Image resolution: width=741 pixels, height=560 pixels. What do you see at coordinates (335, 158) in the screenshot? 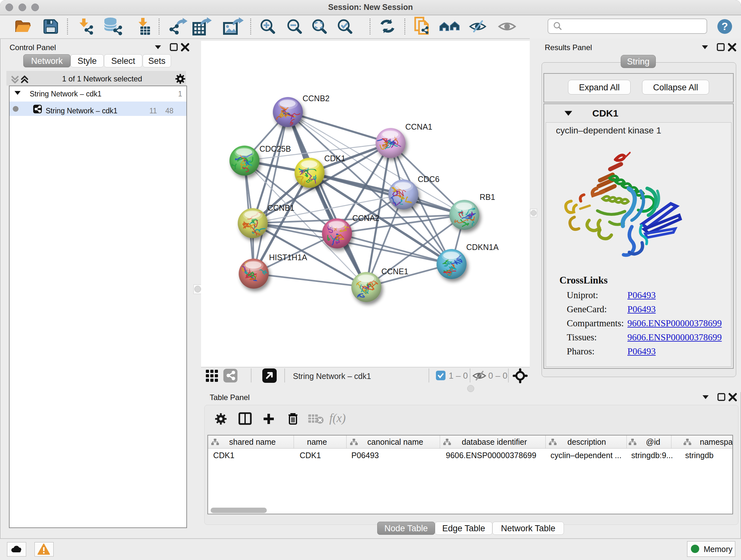
I see `svg-text: CDK1` at bounding box center [335, 158].